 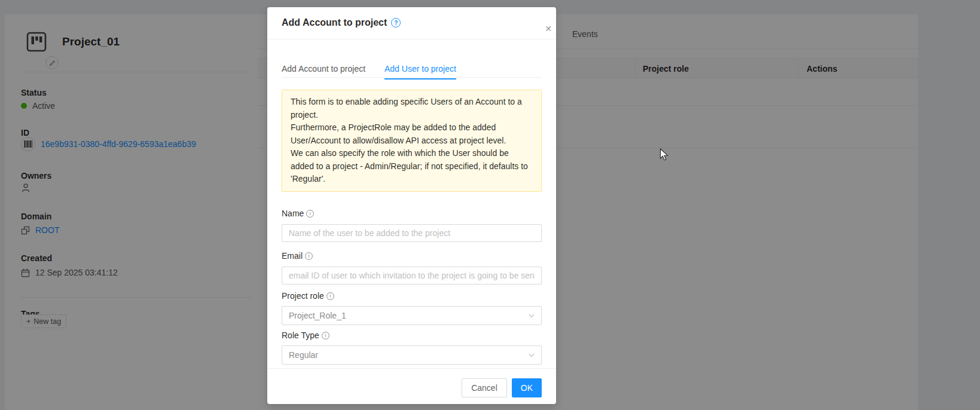 I want to click on role-type-value: Regular, so click(x=304, y=355).